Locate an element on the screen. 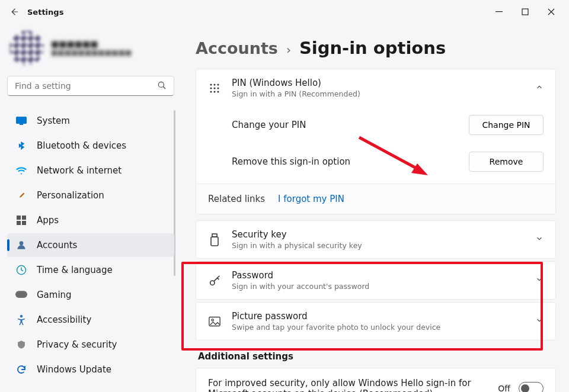 This screenshot has width=569, height=392. grid-icon is located at coordinates (21, 220).